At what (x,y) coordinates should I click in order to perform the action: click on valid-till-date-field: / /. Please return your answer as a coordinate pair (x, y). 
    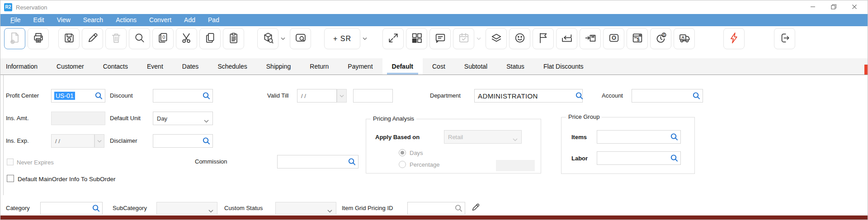
    Looking at the image, I should click on (317, 96).